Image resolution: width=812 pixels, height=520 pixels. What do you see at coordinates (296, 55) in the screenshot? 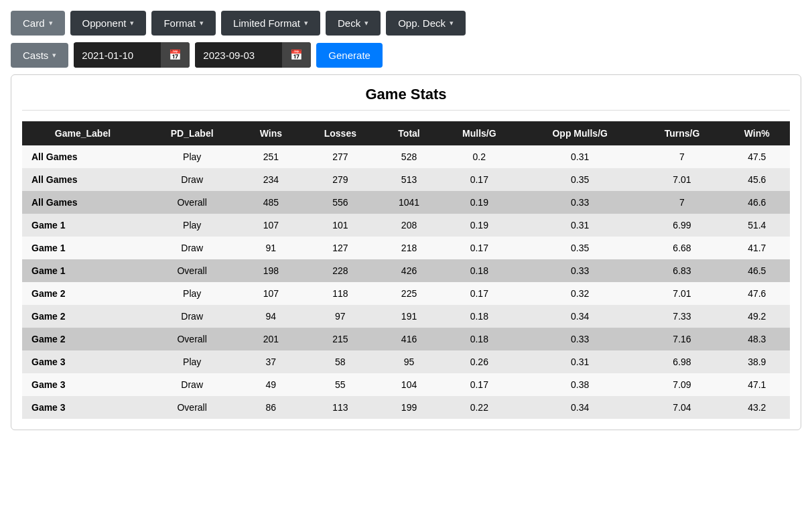
I see `date-end-calendar-icon: 📅` at bounding box center [296, 55].